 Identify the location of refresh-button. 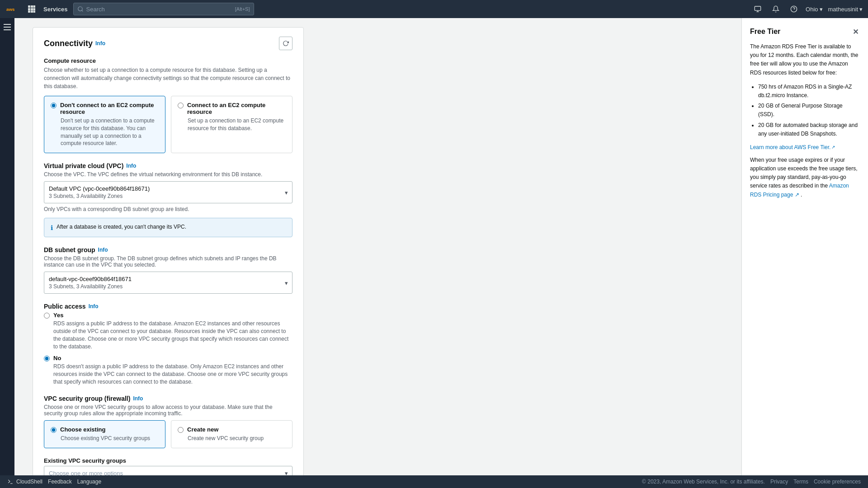
(286, 43).